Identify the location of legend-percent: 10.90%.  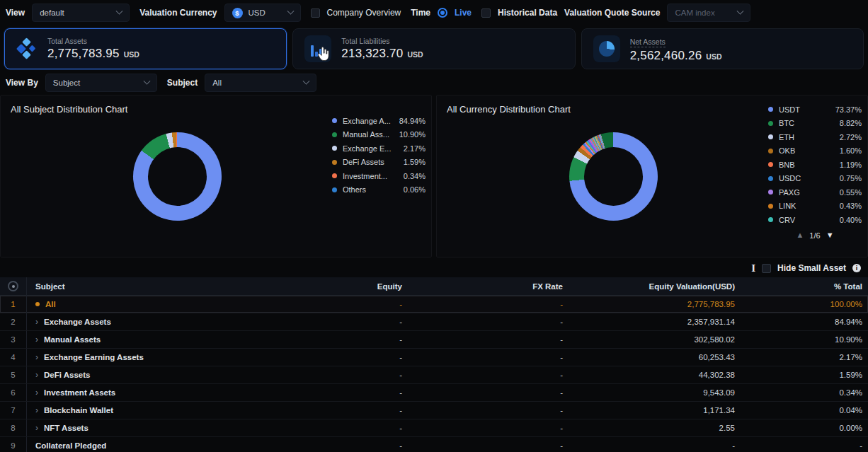
(412, 134).